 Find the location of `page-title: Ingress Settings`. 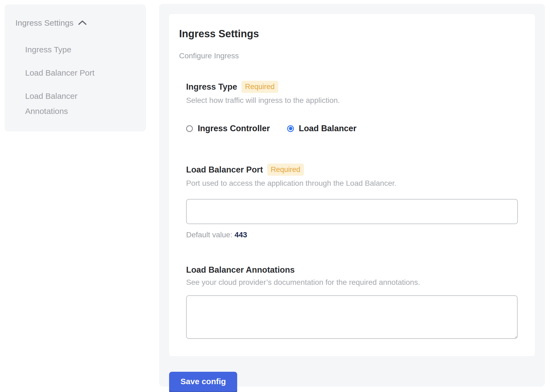

page-title: Ingress Settings is located at coordinates (348, 34).